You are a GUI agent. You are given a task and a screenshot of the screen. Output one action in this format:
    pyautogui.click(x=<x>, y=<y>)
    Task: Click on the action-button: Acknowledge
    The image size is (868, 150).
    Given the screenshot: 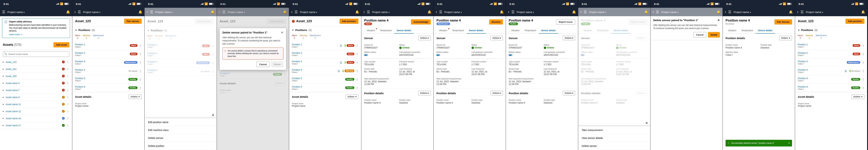 What is the action you would take?
    pyautogui.click(x=421, y=22)
    